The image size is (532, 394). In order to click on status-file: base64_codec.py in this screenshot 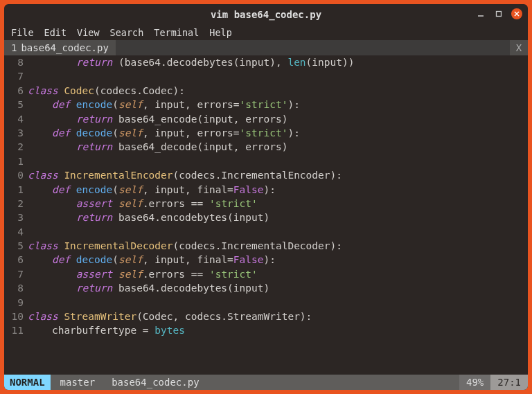, I will do `click(282, 382)`.